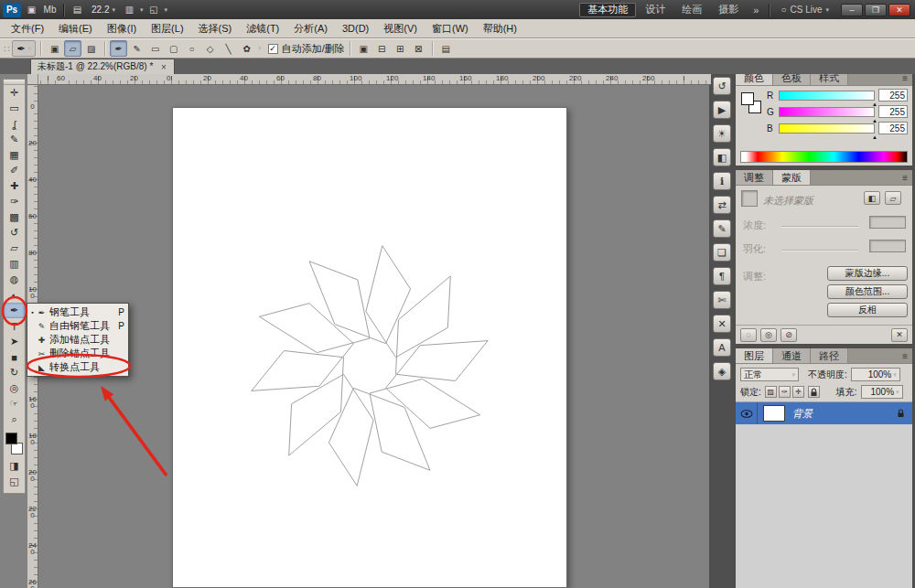 The image size is (915, 588). What do you see at coordinates (655, 10) in the screenshot?
I see `workspace-button-1: 设计` at bounding box center [655, 10].